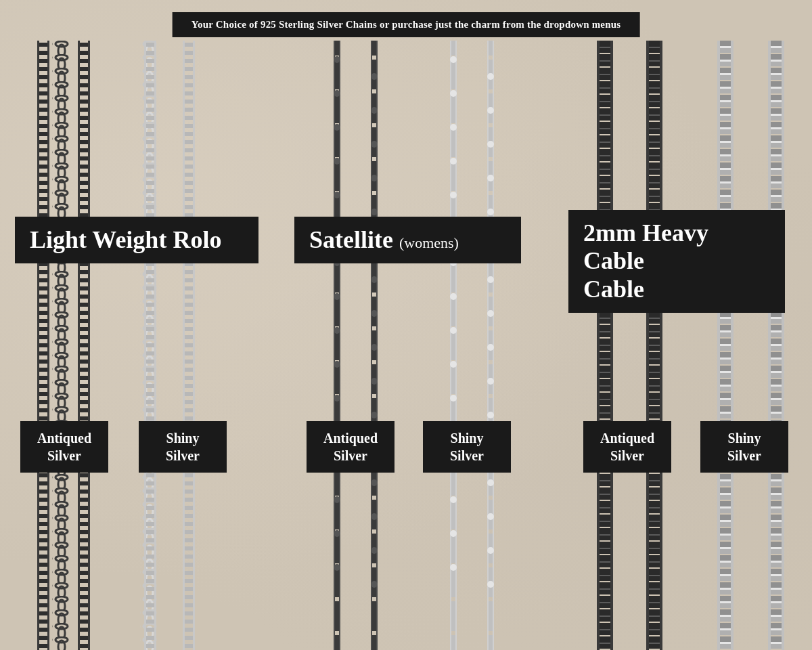 The width and height of the screenshot is (812, 650). What do you see at coordinates (351, 447) in the screenshot?
I see `sat-antiqued-label: AntiquedSilver` at bounding box center [351, 447].